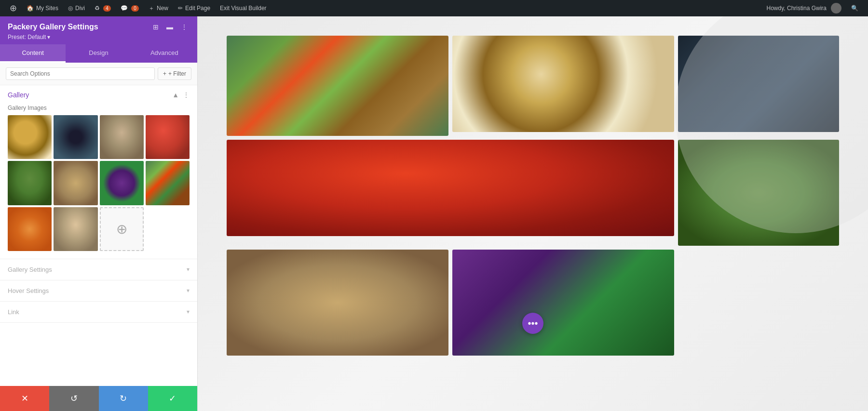 This screenshot has height=411, width=868. I want to click on undo-icon: ↺, so click(74, 398).